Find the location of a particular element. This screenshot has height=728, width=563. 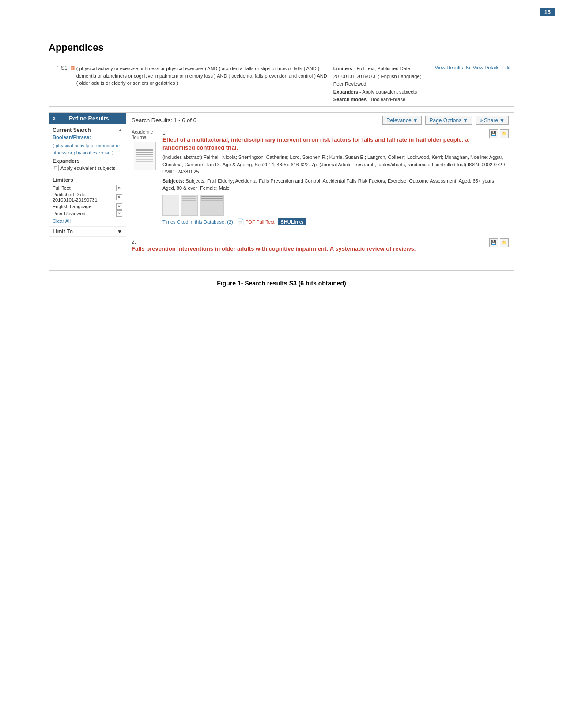

view-results-link: View Results (5) is located at coordinates (453, 68).